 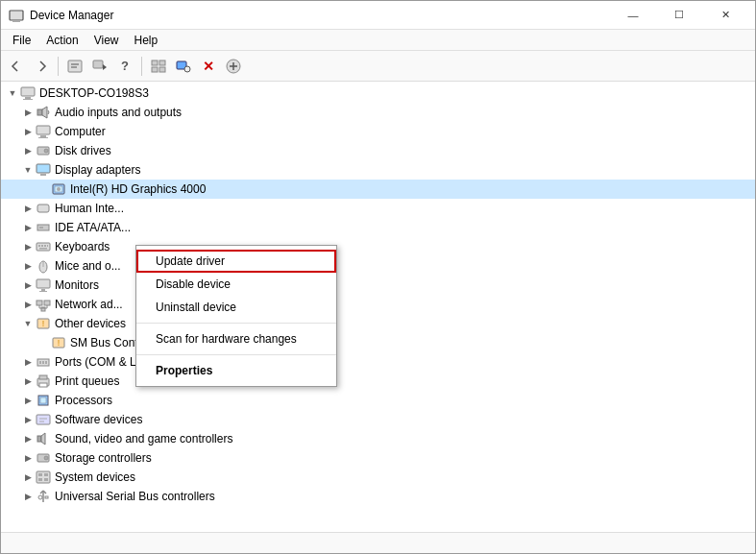 I want to click on context-menu-update-driver: Update driver, so click(x=236, y=261).